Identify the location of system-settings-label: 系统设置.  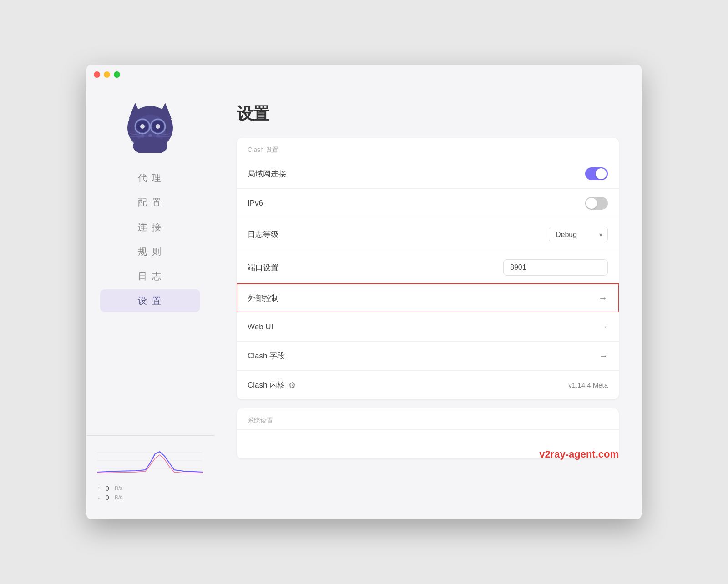
(428, 419).